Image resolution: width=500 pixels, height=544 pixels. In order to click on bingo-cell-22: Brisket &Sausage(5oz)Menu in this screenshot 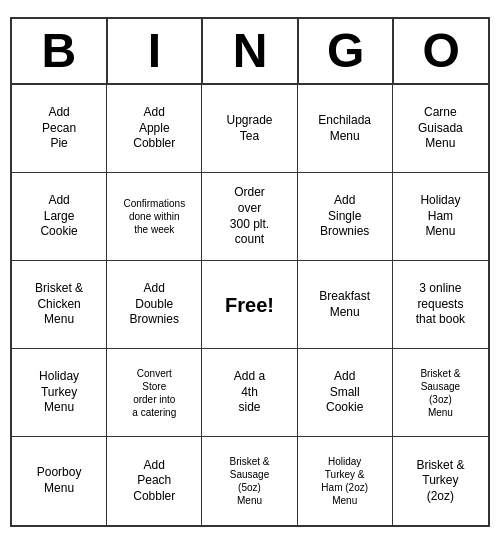, I will do `click(250, 481)`.